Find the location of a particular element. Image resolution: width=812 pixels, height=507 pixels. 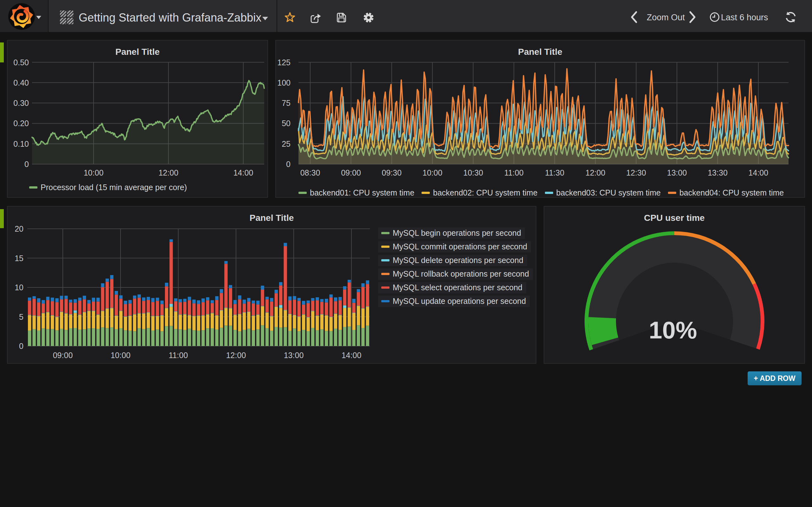

svg-text: 50 is located at coordinates (286, 123).